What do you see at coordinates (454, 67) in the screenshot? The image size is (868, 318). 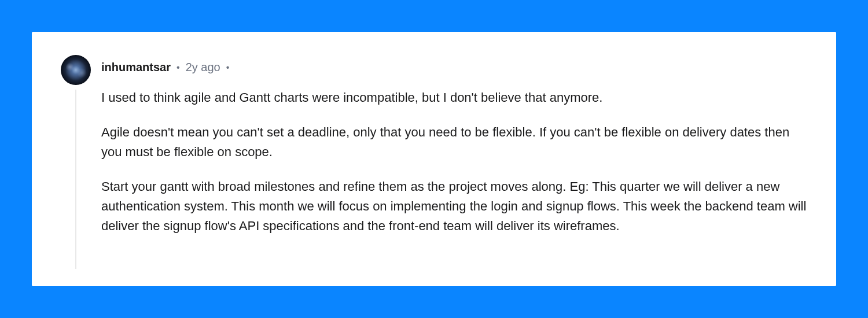 I see `comment-meta: inhumantsar • 2y ago •` at bounding box center [454, 67].